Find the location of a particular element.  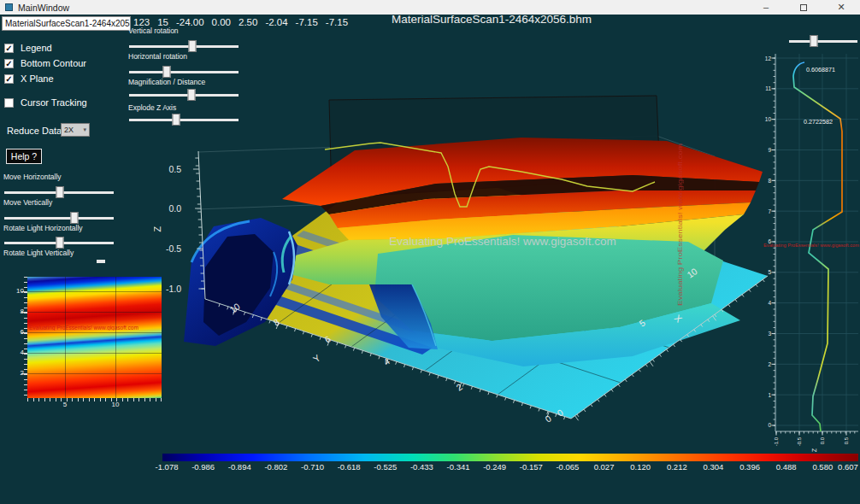

profile-y-tick-label: 5 is located at coordinates (769, 272).